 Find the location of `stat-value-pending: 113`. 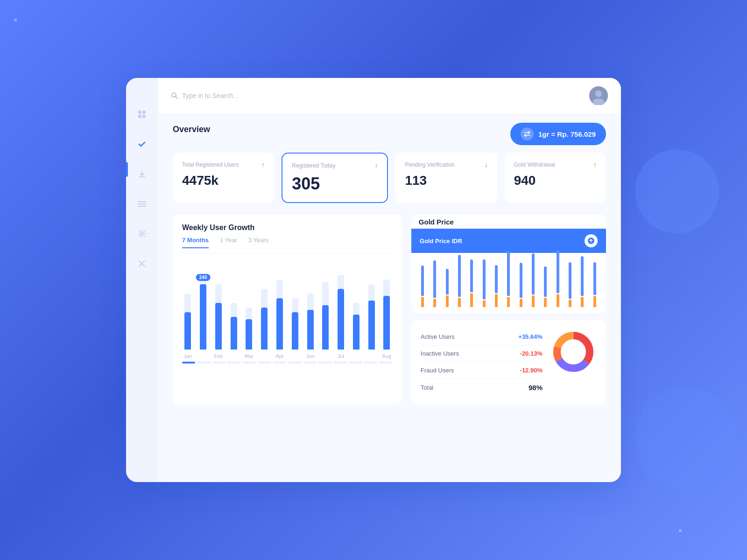

stat-value-pending: 113 is located at coordinates (446, 181).